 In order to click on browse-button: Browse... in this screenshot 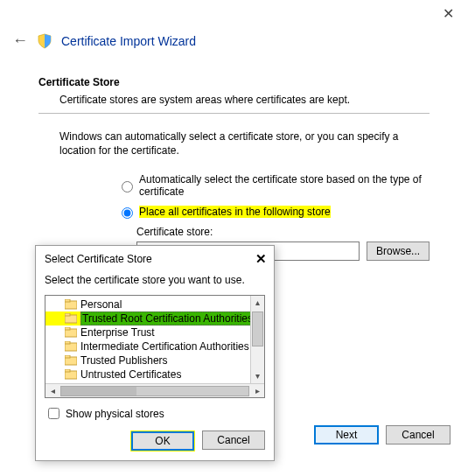, I will do `click(398, 251)`.